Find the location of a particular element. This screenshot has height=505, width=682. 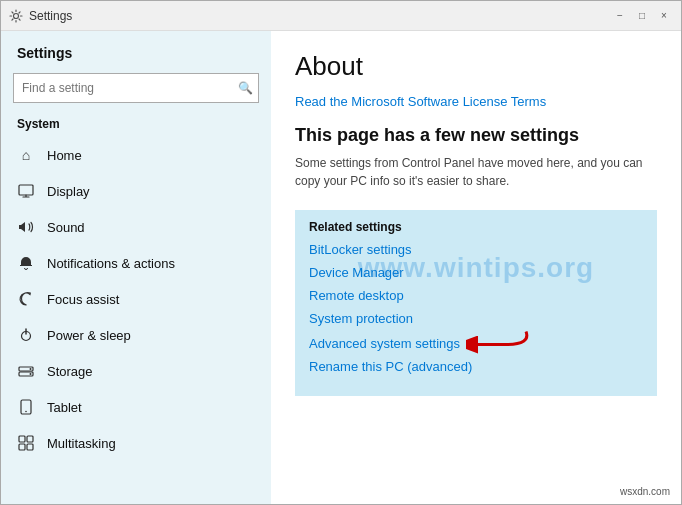

sidebar-item-tablet: Tablet is located at coordinates (136, 407).